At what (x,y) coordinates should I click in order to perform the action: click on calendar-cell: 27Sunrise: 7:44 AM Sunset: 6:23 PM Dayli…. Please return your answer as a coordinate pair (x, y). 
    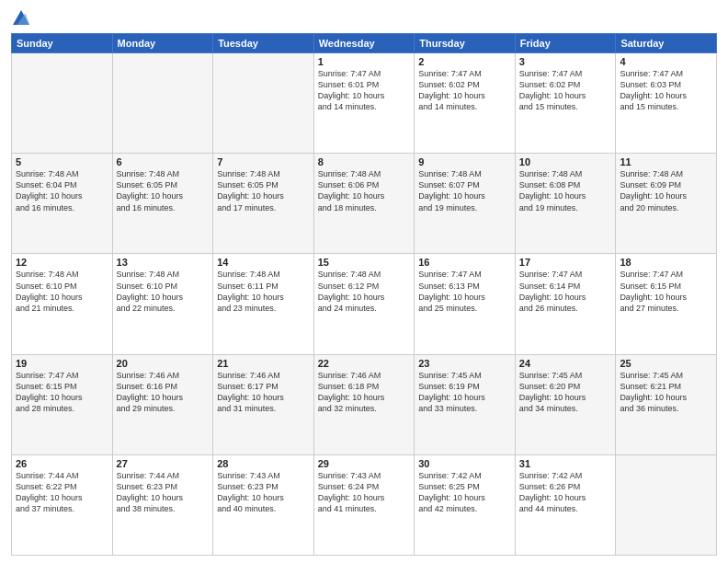
    Looking at the image, I should click on (163, 504).